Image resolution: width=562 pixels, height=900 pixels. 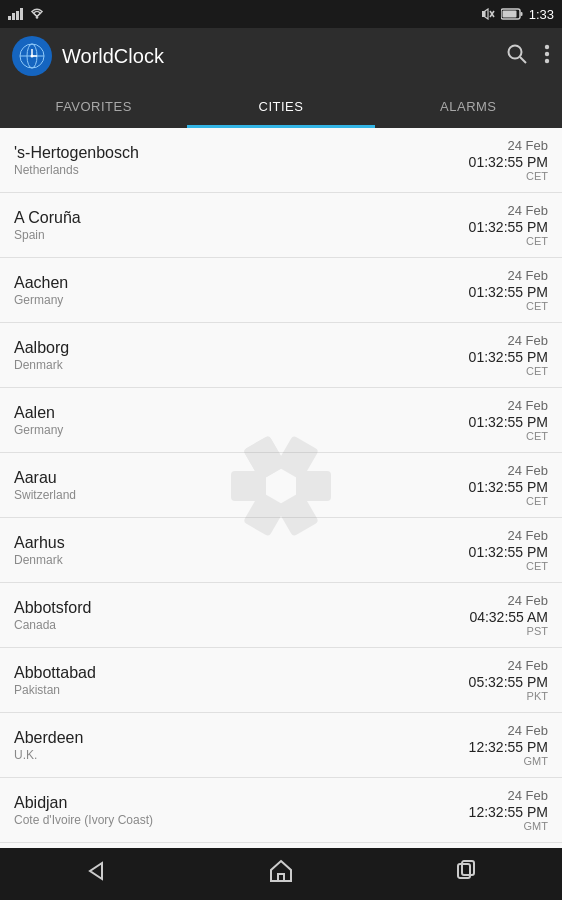 I want to click on city-name: 's-Hertogenbosch, so click(x=242, y=153).